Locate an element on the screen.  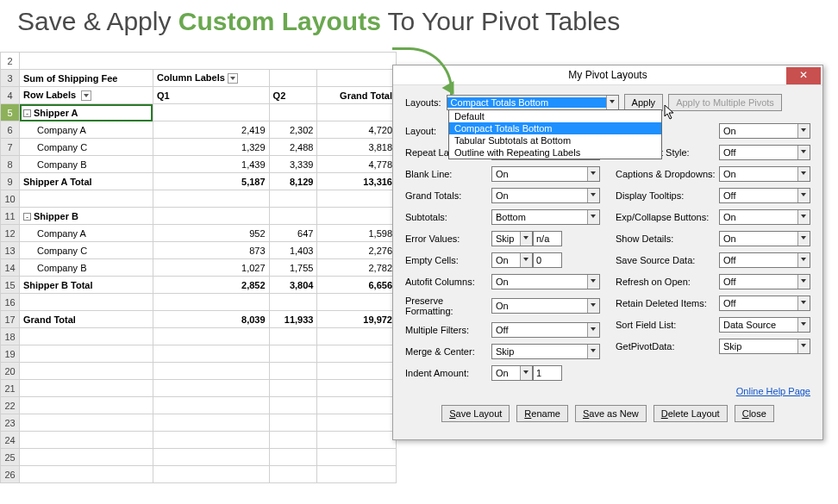
row-header: 20 is located at coordinates (10, 371).